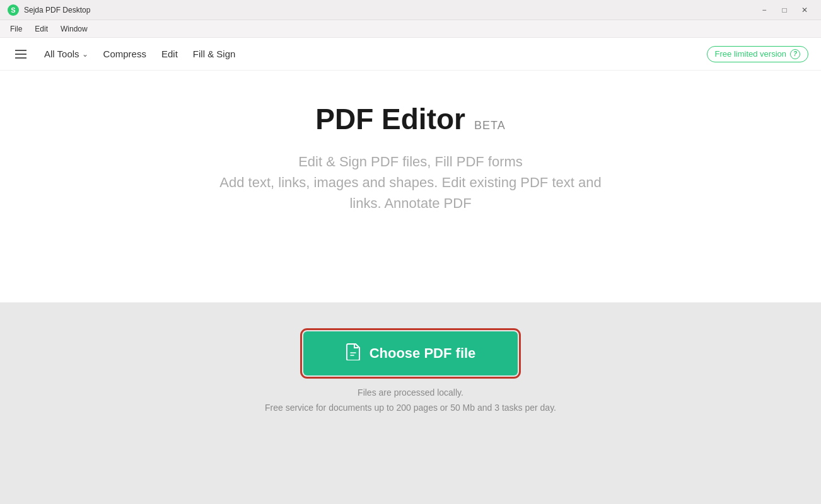 The image size is (821, 504). What do you see at coordinates (410, 203) in the screenshot?
I see `subtitle-line3: links. Annotate PDF` at bounding box center [410, 203].